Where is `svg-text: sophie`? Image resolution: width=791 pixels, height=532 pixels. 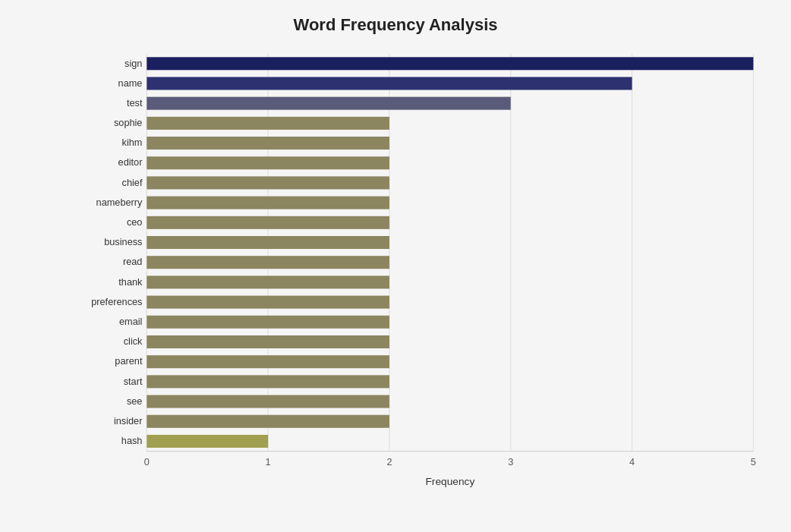 svg-text: sophie is located at coordinates (128, 123).